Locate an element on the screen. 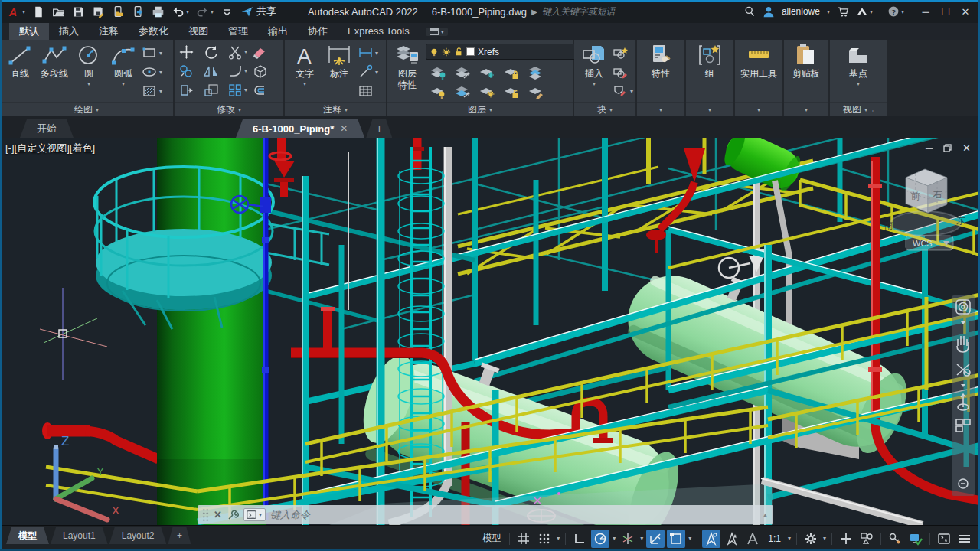 Image resolution: width=980 pixels, height=551 pixels. edit-block-button is located at coordinates (623, 72).